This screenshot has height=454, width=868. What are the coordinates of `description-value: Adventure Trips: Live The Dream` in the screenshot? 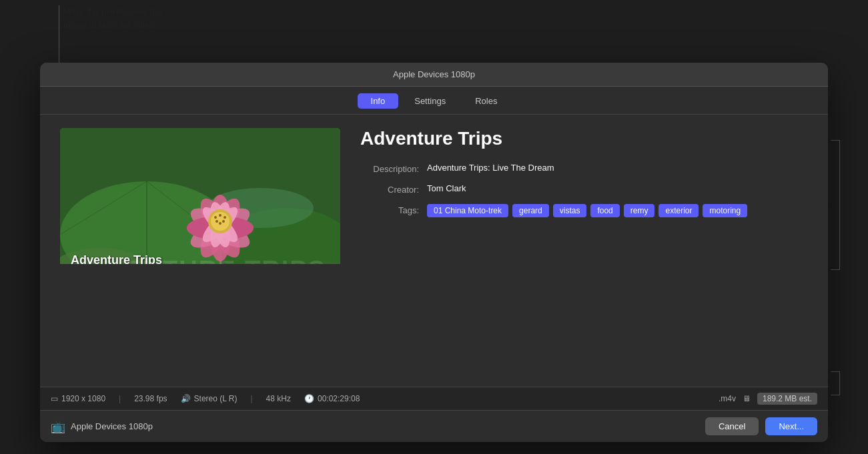 It's located at (618, 168).